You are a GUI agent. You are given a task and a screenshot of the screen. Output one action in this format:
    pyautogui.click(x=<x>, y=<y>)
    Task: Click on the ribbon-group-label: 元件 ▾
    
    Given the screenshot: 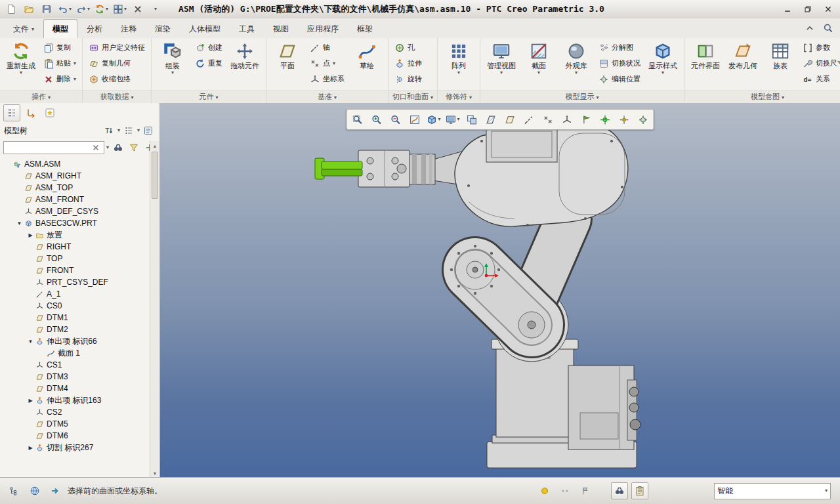 What is the action you would take?
    pyautogui.click(x=209, y=96)
    